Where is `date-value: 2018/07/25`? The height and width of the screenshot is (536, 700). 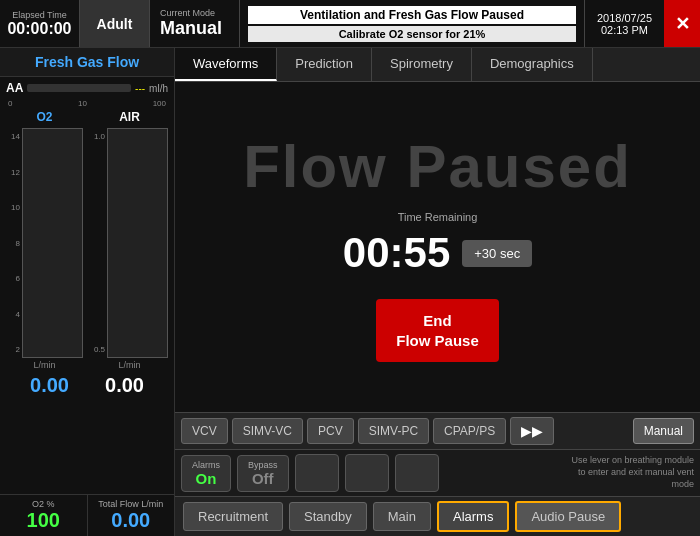 date-value: 2018/07/25 is located at coordinates (624, 18).